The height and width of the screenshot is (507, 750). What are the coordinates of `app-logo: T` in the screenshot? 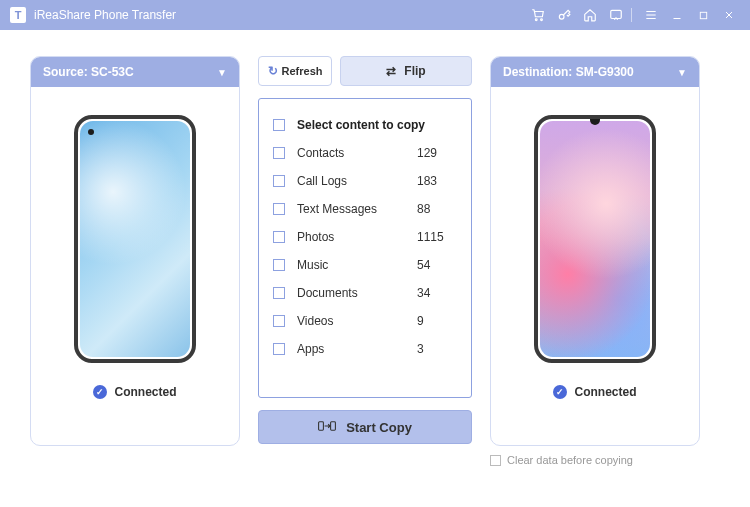 It's located at (18, 15).